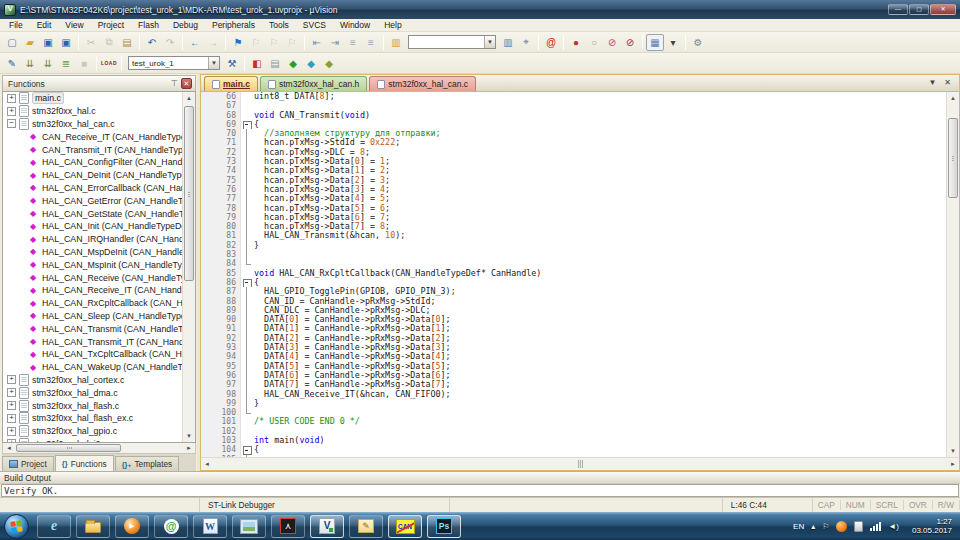 The height and width of the screenshot is (540, 960). Describe the element at coordinates (186, 84) in the screenshot. I see `panel-close-icon: ✕` at that location.